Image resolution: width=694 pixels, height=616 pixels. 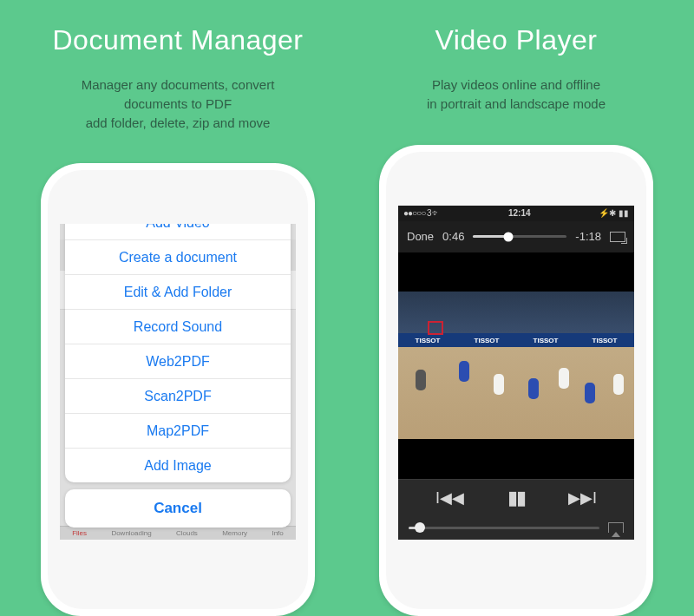 What do you see at coordinates (178, 533) in the screenshot?
I see `bottom-tabbar: Files Downloading Clouds Memory Info` at bounding box center [178, 533].